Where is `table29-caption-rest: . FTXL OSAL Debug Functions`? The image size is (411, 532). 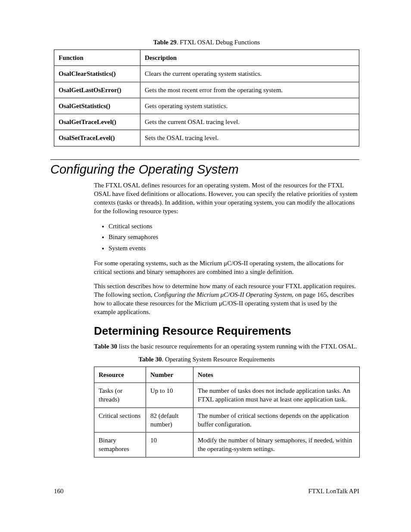
table29-caption-rest: . FTXL OSAL Debug Functions is located at coordinates (218, 42).